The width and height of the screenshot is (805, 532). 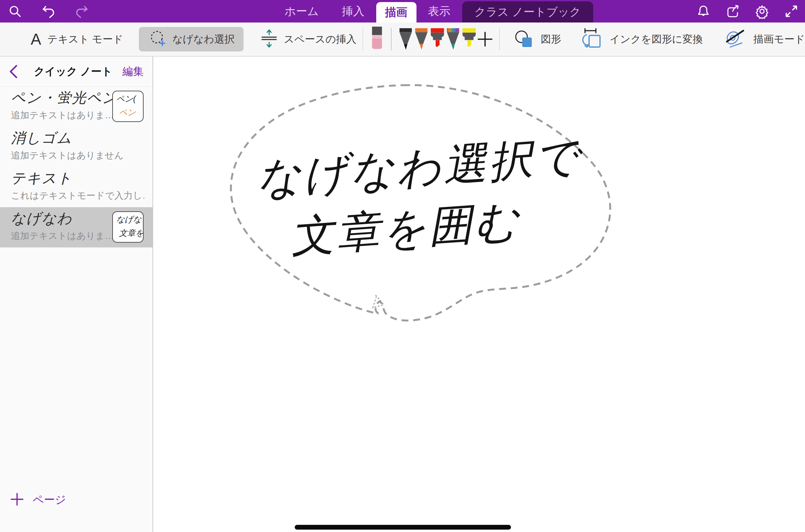 I want to click on home-indicator, so click(x=403, y=527).